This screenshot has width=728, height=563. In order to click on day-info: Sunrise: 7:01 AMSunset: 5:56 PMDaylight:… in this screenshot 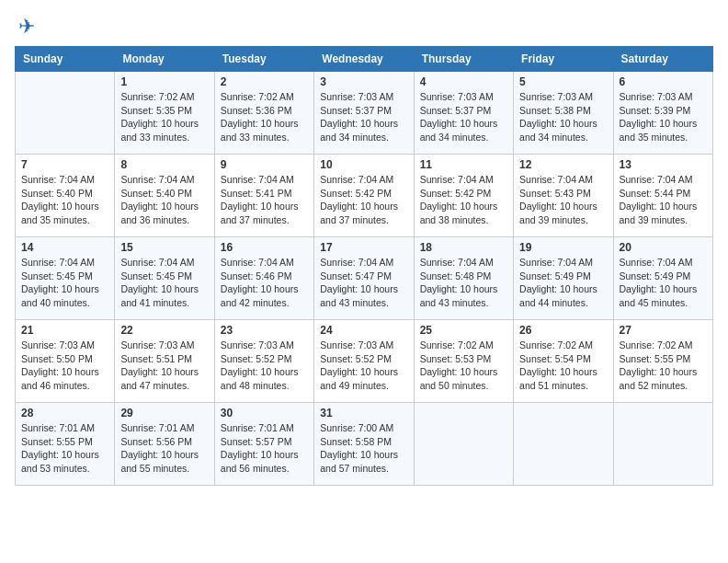, I will do `click(164, 449)`.